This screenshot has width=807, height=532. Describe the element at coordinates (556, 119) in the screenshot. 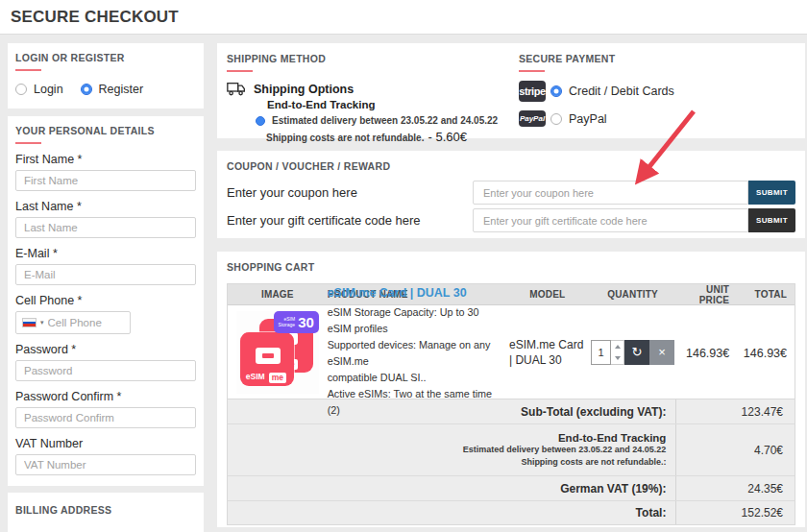

I see `paypal-radio` at that location.